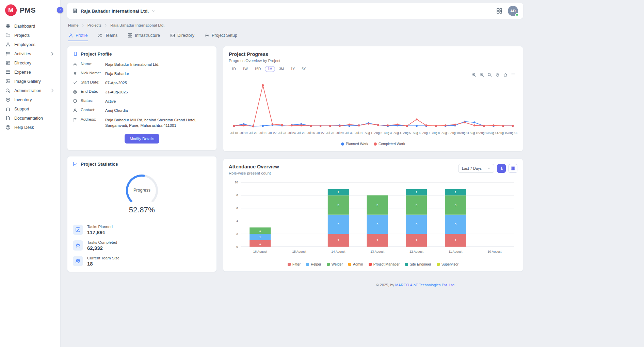 The height and width of the screenshot is (347, 644). Describe the element at coordinates (476, 168) in the screenshot. I see `date-range-select: Last 7 Days` at that location.